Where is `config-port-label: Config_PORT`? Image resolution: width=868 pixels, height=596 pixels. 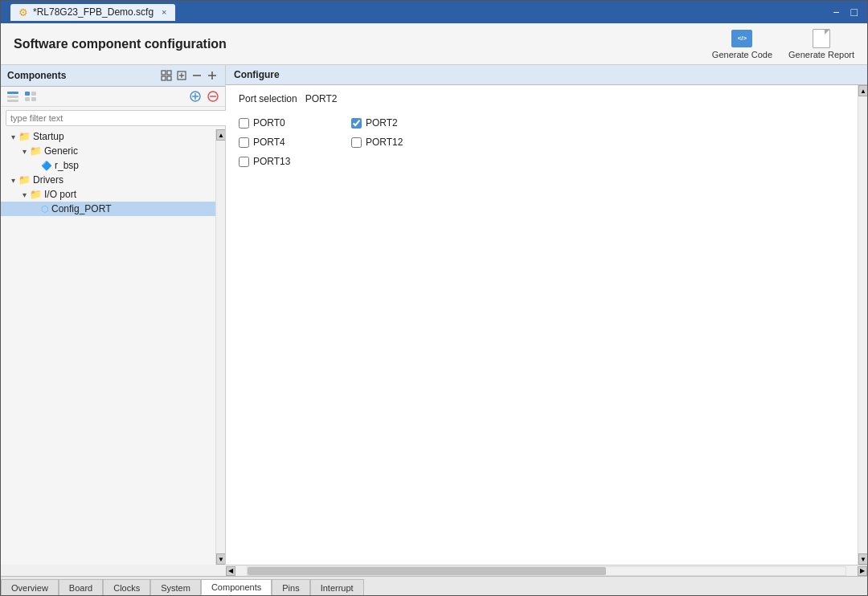 config-port-label: Config_PORT is located at coordinates (81, 209).